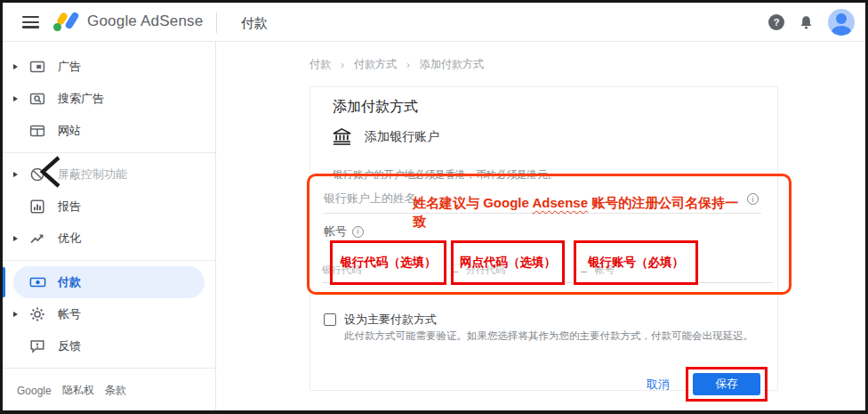 Image resolution: width=868 pixels, height=414 pixels. What do you see at coordinates (390, 320) in the screenshot?
I see `primary-method-label: 设为主要付款方式` at bounding box center [390, 320].